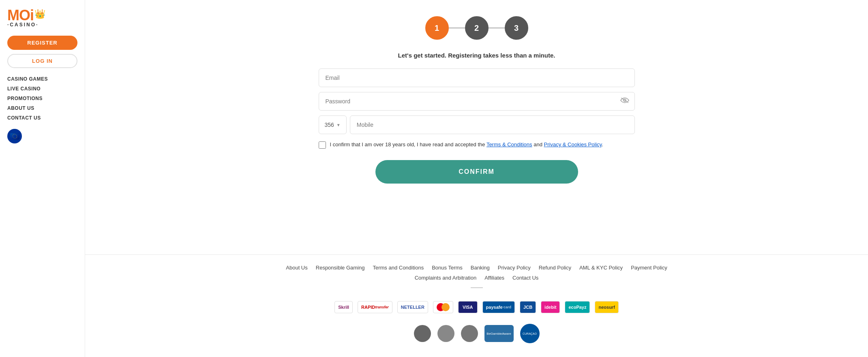 The image size is (868, 357). I want to click on language-selector: 🇪🇺, so click(15, 136).